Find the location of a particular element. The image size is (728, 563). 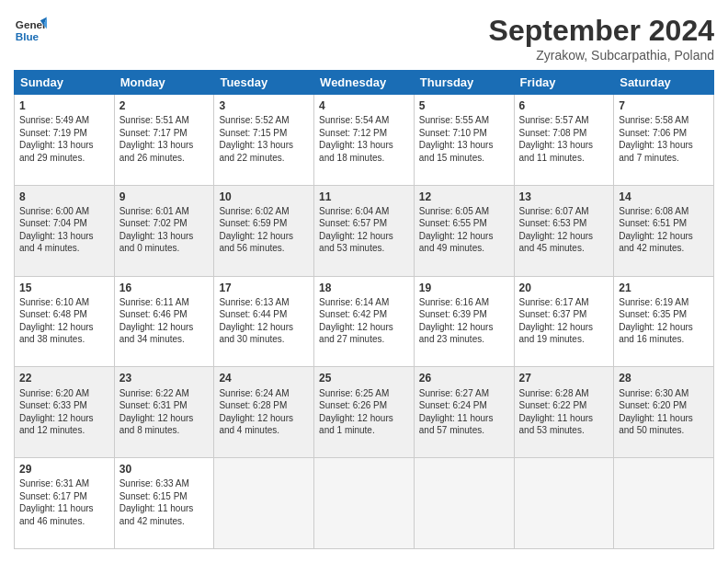

day-14: 14 Sunrise: 6:08 AMSunset: 6:51 PMDaylig… is located at coordinates (664, 230).